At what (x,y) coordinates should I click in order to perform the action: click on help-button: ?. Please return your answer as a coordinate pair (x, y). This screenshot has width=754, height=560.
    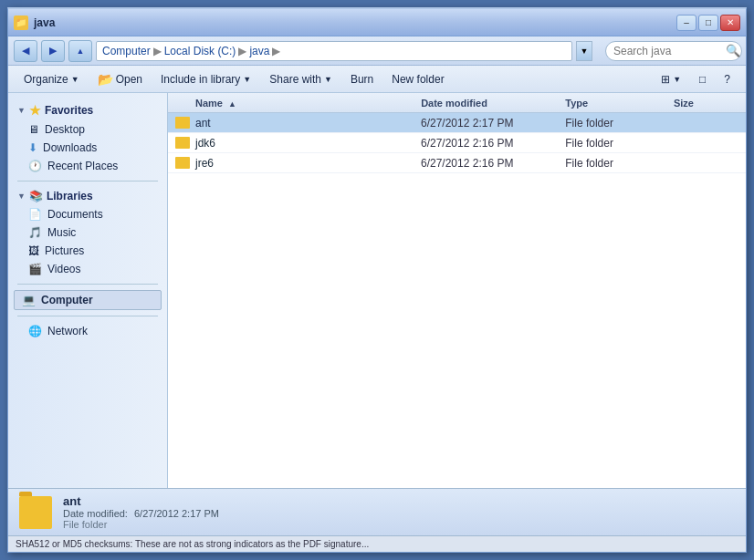
    Looking at the image, I should click on (727, 79).